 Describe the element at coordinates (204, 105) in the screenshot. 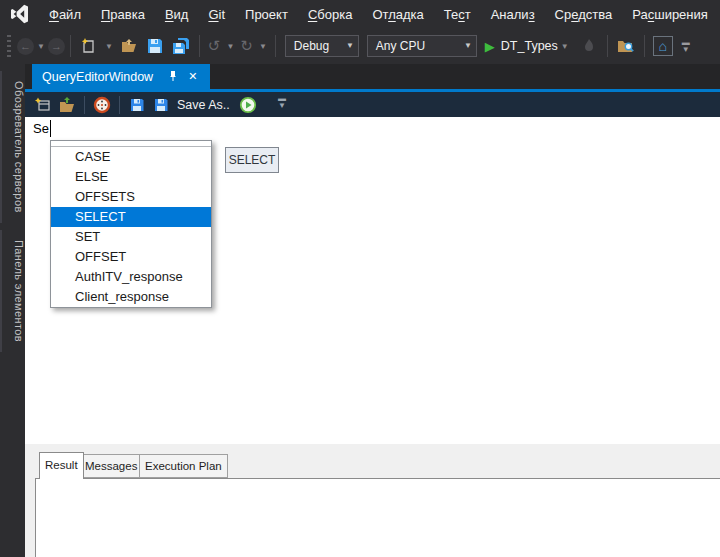

I see `save-as-label: Save As..` at that location.